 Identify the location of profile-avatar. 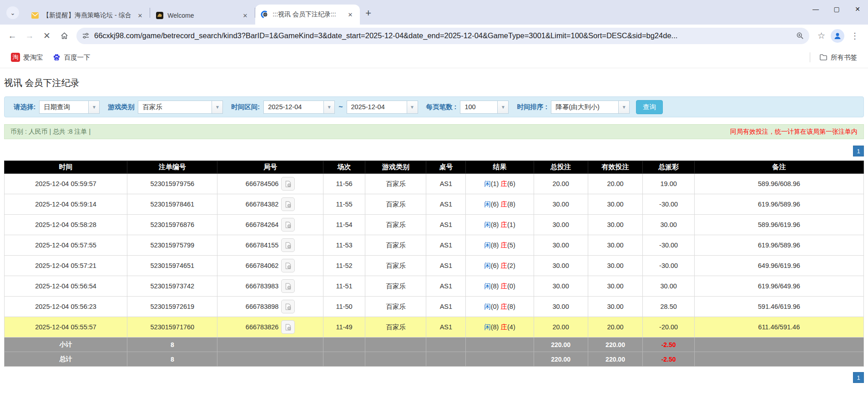
(838, 36).